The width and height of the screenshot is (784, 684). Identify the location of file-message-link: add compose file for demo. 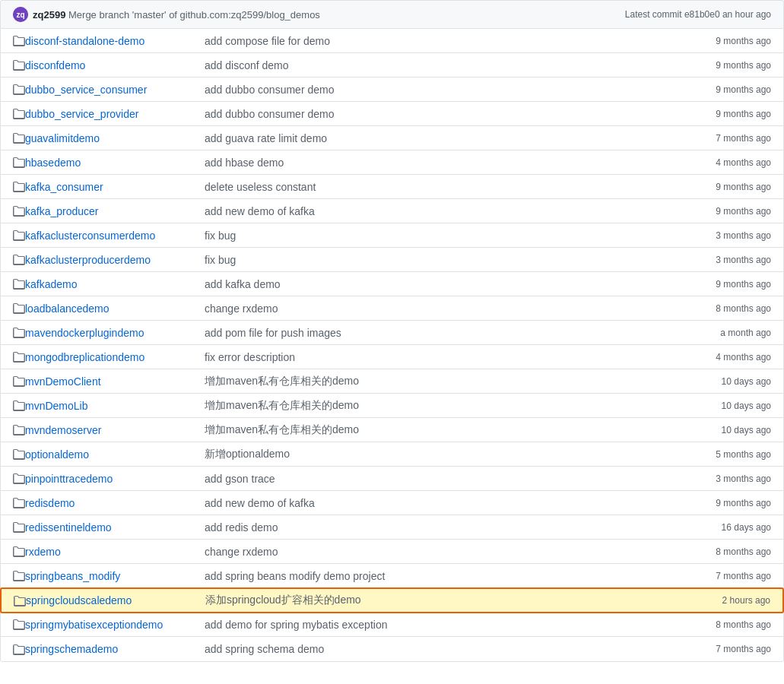
(268, 41).